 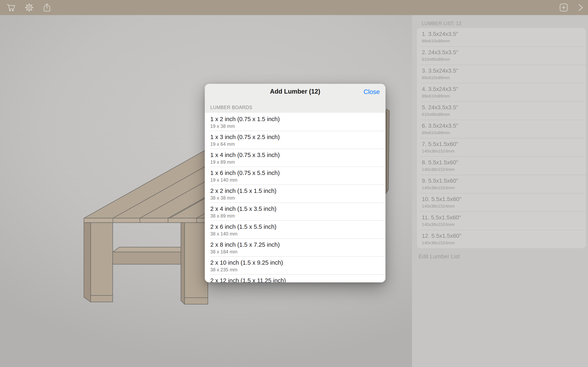 What do you see at coordinates (298, 216) in the screenshot?
I see `board-mm: 38 x 89 mm` at bounding box center [298, 216].